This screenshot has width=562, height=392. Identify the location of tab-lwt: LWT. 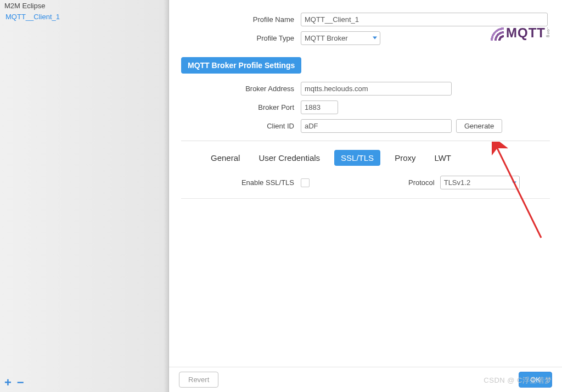
(442, 158).